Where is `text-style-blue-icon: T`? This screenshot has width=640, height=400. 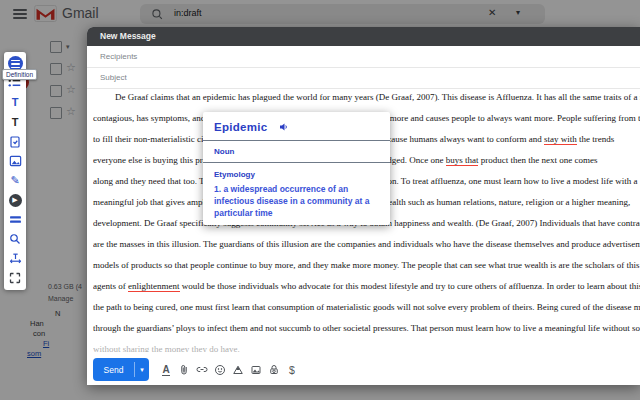 text-style-blue-icon: T is located at coordinates (15, 102).